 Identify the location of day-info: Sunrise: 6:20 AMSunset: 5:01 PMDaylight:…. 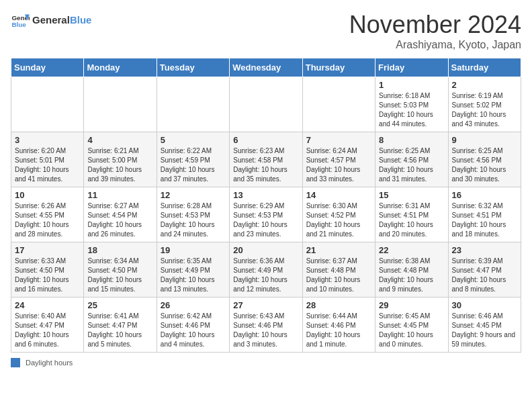
(47, 165).